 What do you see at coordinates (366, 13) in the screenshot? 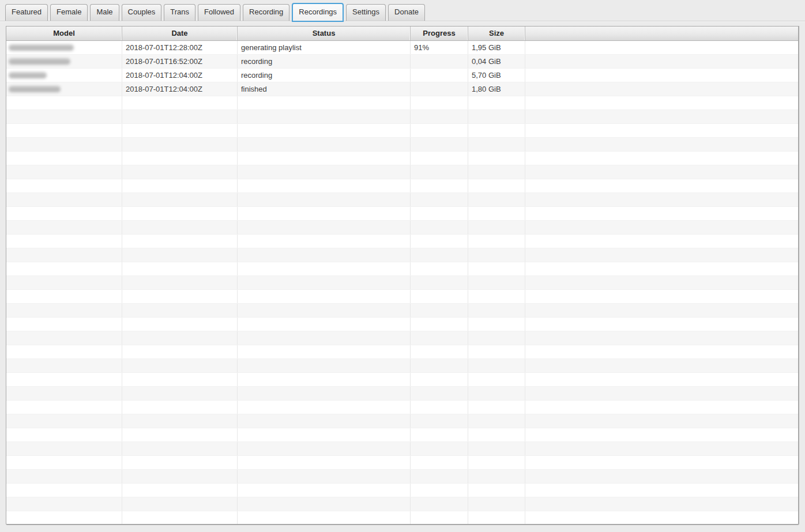
I see `tab-settings: Settings` at bounding box center [366, 13].